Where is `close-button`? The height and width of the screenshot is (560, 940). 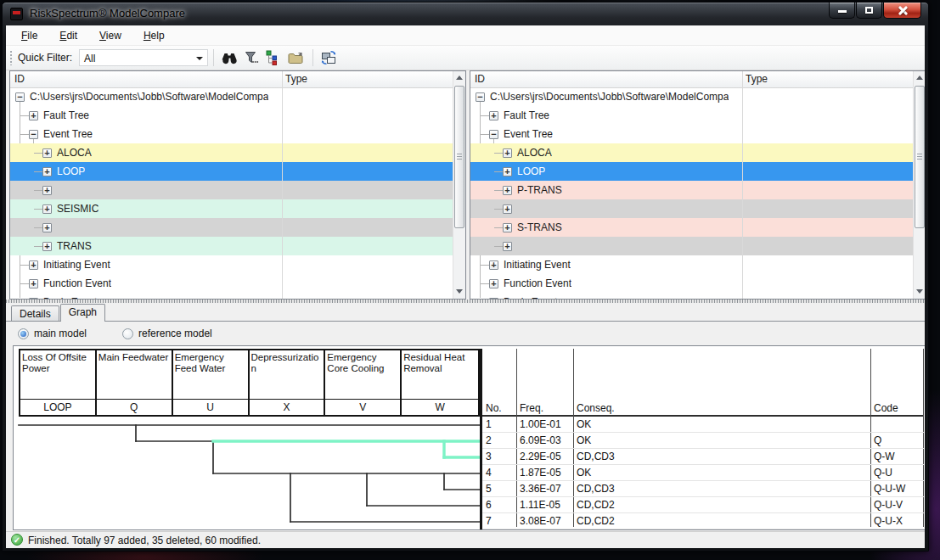 close-button is located at coordinates (902, 10).